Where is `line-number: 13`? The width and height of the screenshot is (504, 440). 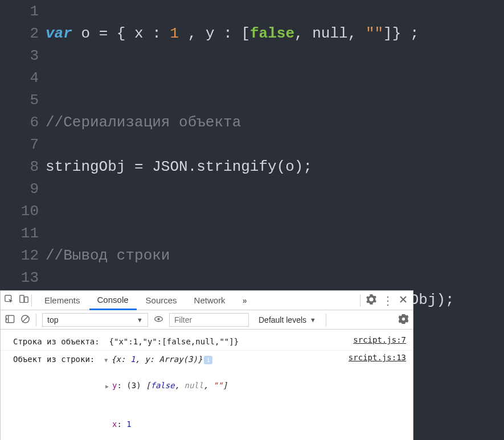
line-number: 13 is located at coordinates (19, 278).